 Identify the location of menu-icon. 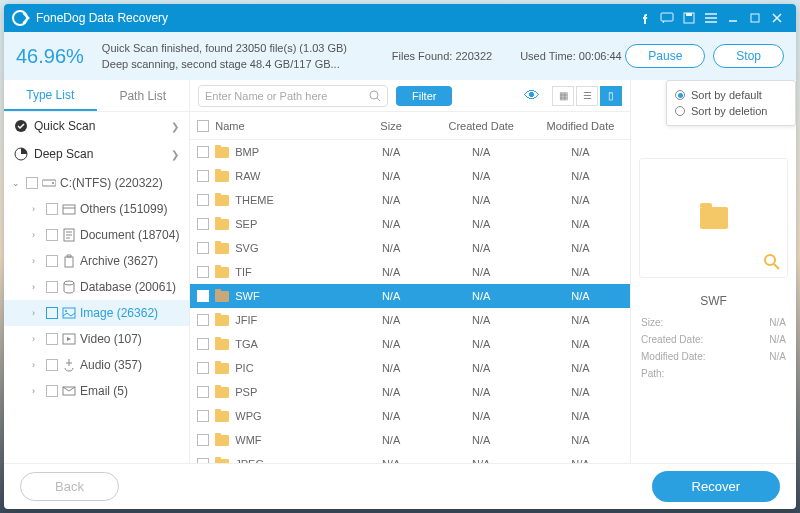
(711, 18).